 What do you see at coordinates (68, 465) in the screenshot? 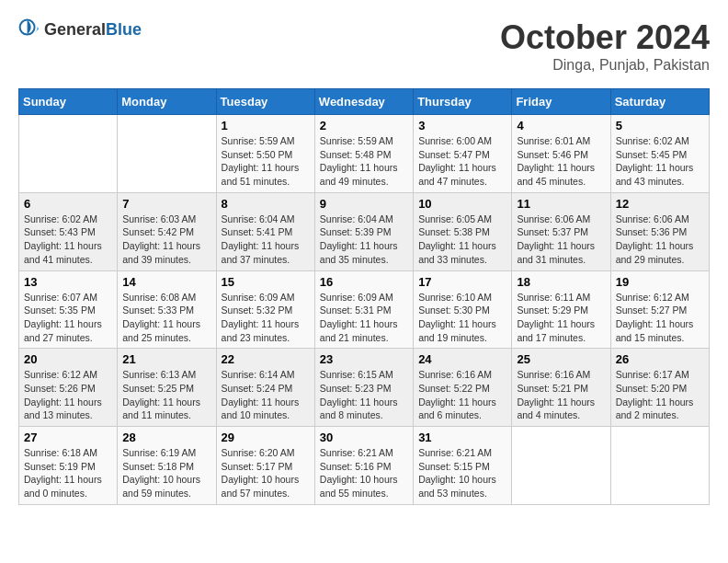
I see `calendar-day-cell: 27Sunrise: 6:18 AMSunset: 5:19 PMDayligh…` at bounding box center [68, 465].